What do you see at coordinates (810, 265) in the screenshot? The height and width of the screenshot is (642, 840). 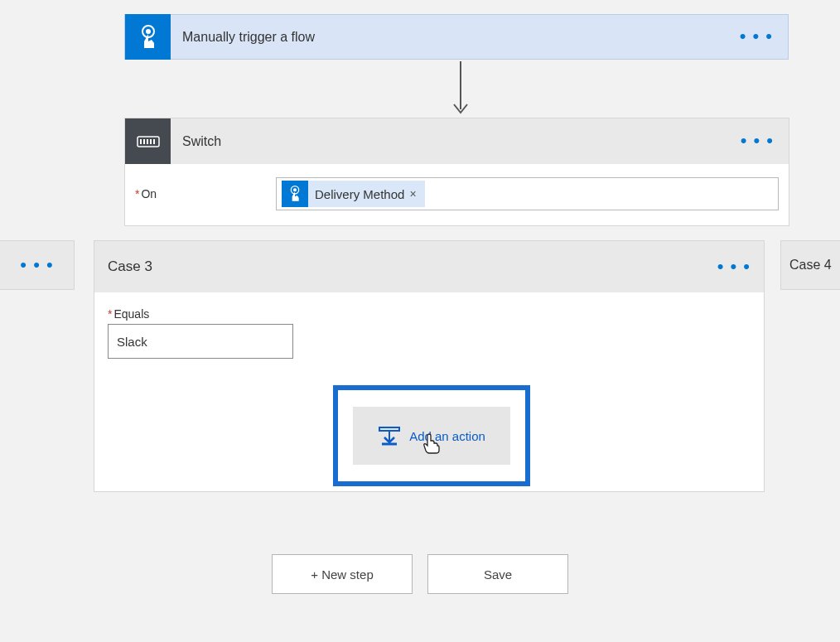 I see `case-4-title: Case 4` at bounding box center [810, 265].